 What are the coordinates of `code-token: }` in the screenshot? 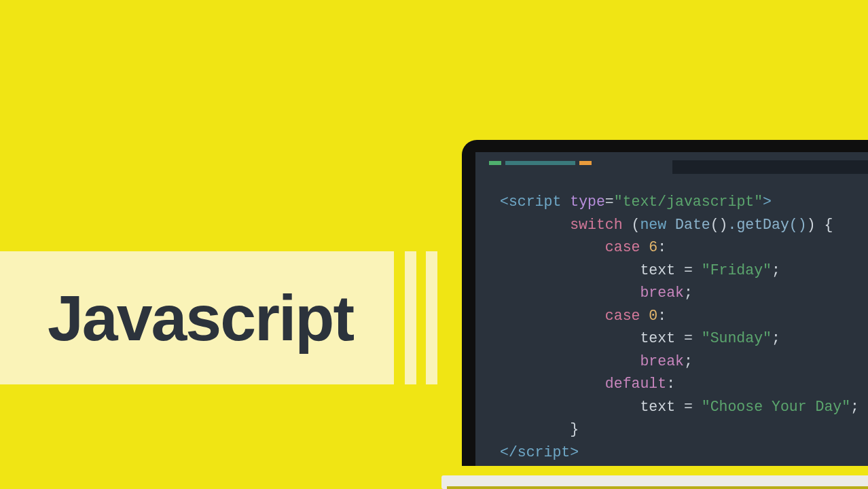 It's located at (575, 429).